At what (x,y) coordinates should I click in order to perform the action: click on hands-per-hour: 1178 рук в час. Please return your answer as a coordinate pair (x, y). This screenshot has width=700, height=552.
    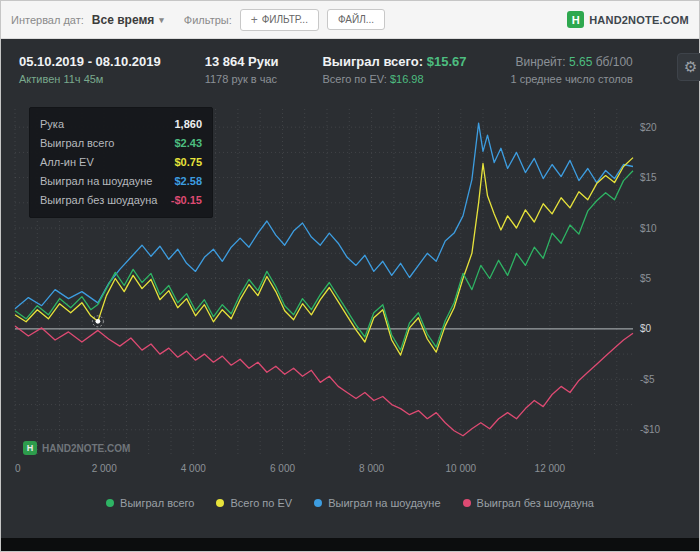
    Looking at the image, I should click on (242, 79).